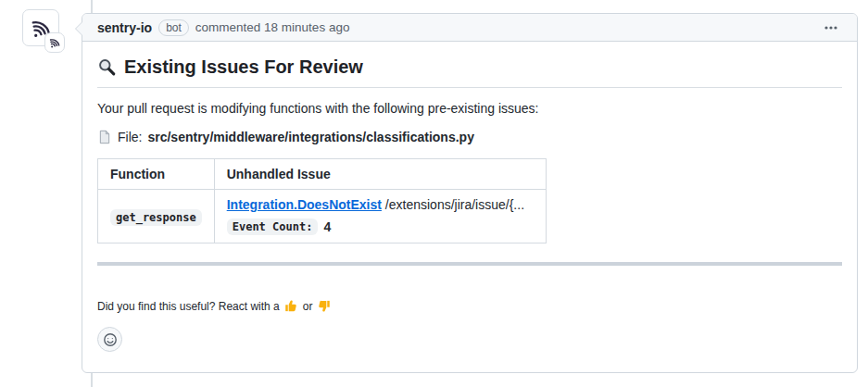 This screenshot has width=868, height=387. Describe the element at coordinates (291, 306) in the screenshot. I see `thumbs-up-emoji` at that location.